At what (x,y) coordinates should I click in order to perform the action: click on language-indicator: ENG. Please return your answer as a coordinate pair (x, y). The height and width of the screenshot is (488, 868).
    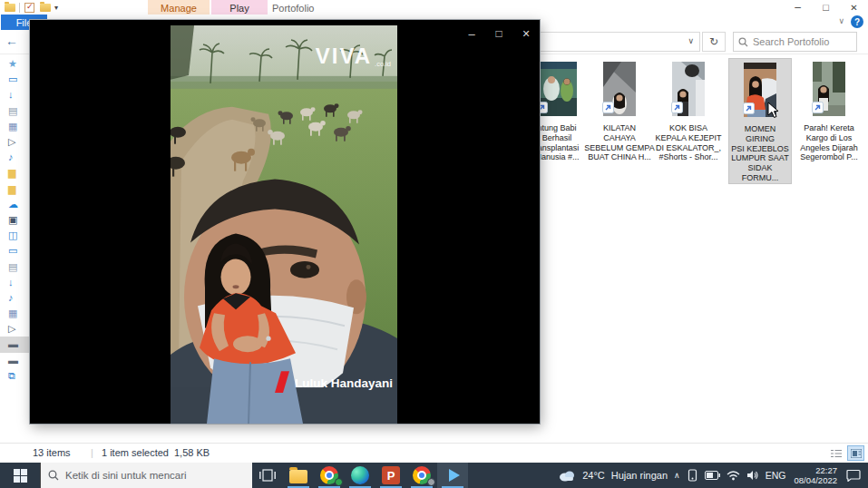
    Looking at the image, I should click on (776, 475).